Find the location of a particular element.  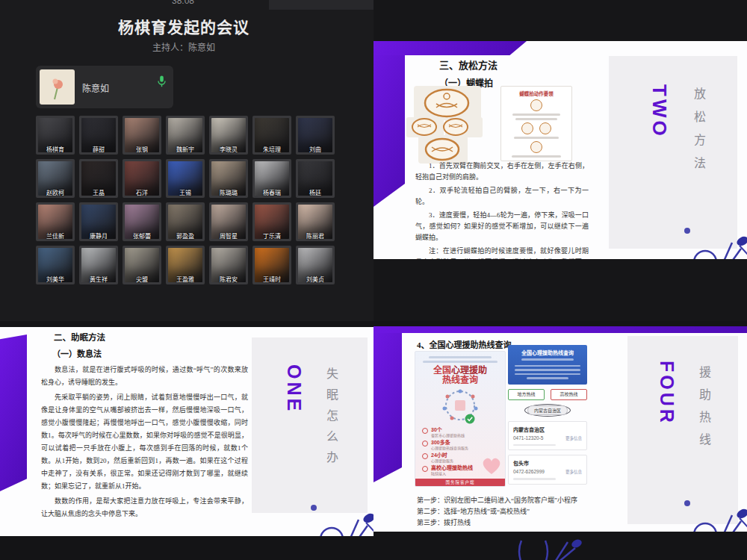

heart-illustration is located at coordinates (492, 466).